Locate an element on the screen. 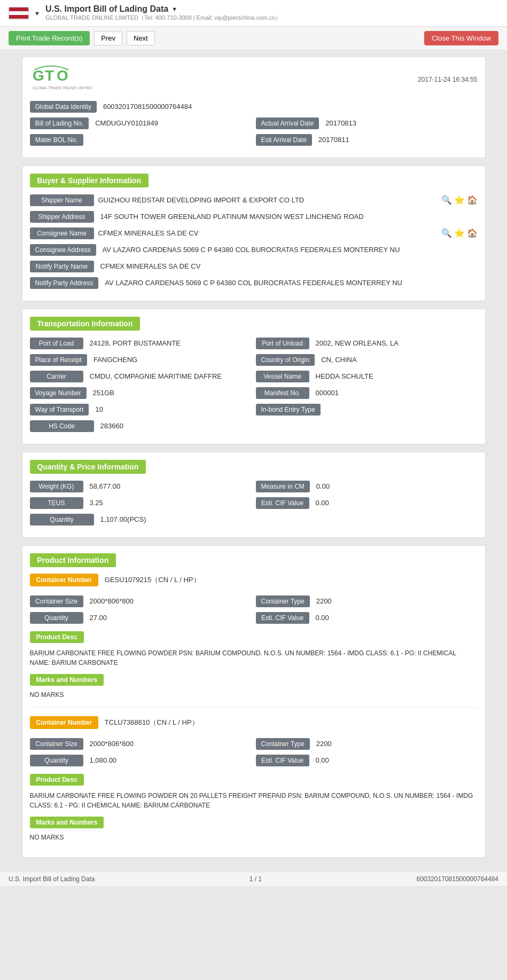 Image resolution: width=507 pixels, height=980 pixels. container1-esti-cif-label: Esti. CIF Value is located at coordinates (283, 618).